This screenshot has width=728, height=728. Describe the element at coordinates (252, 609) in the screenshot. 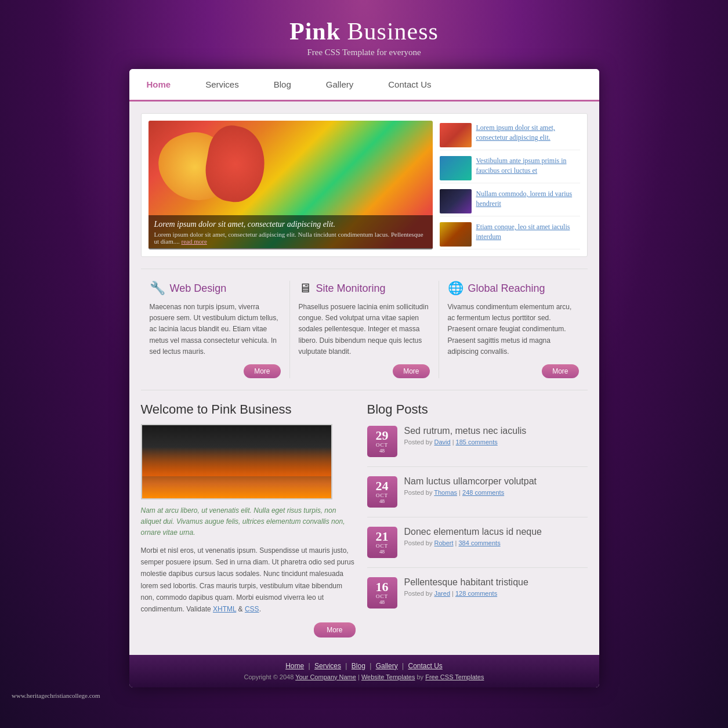

I see `css-link: CSS` at that location.